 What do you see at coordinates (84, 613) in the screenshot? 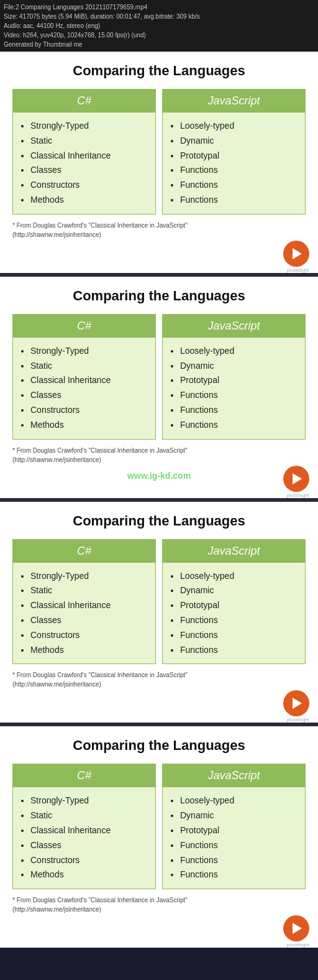
I see `col-csharp-3-body: Strongly-Typed Static Classical Inherita…` at bounding box center [84, 613].